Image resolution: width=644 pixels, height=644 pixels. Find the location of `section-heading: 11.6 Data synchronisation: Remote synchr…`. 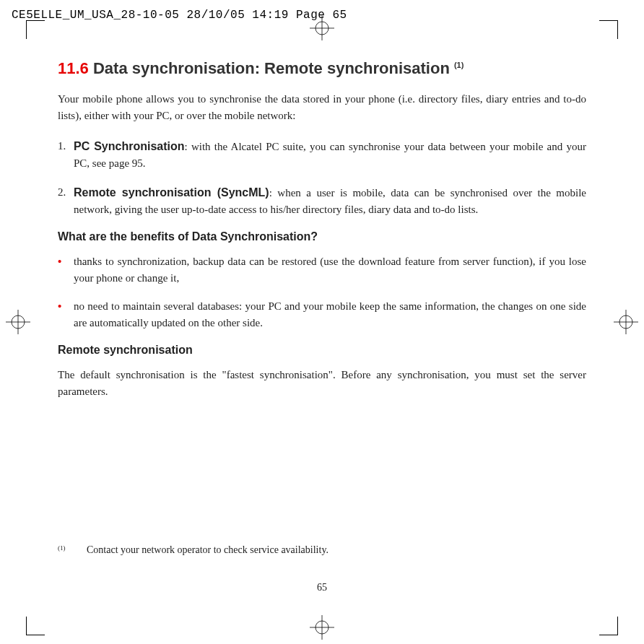

section-heading: 11.6 Data synchronisation: Remote synchr… is located at coordinates (322, 69).